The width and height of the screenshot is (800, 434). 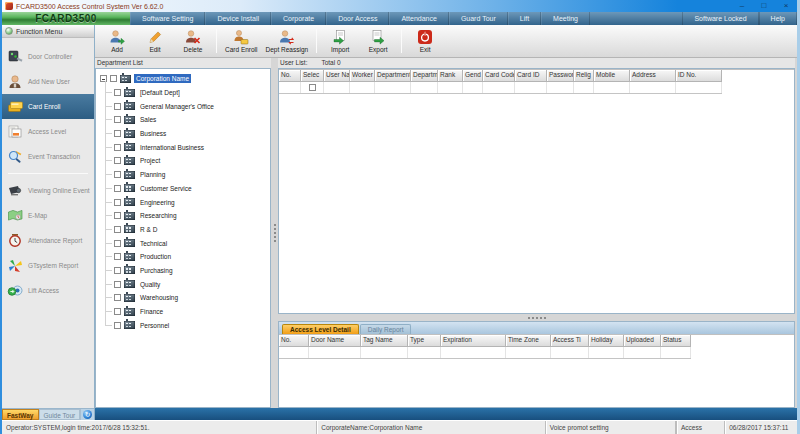 I want to click on menu-software-setting: Software Setting, so click(x=168, y=18).